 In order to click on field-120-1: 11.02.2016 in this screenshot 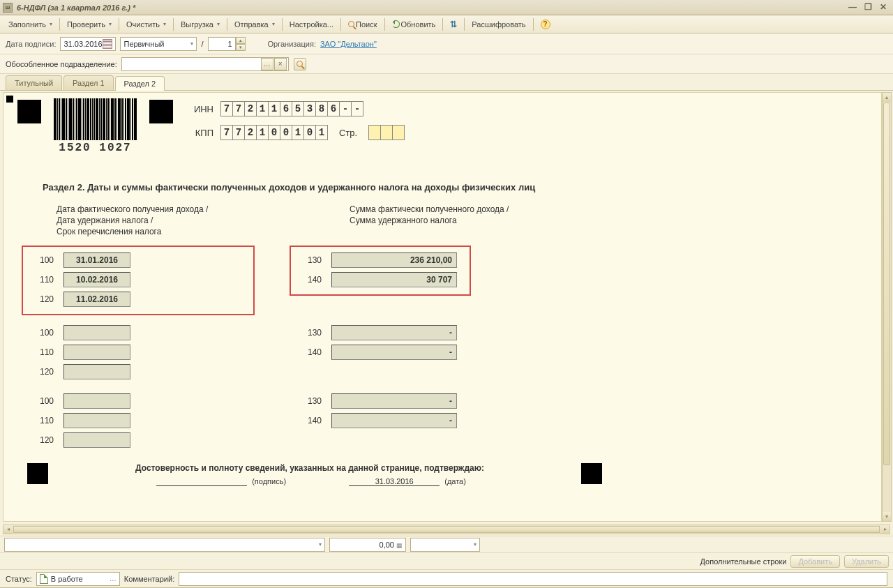, I will do `click(97, 299)`.